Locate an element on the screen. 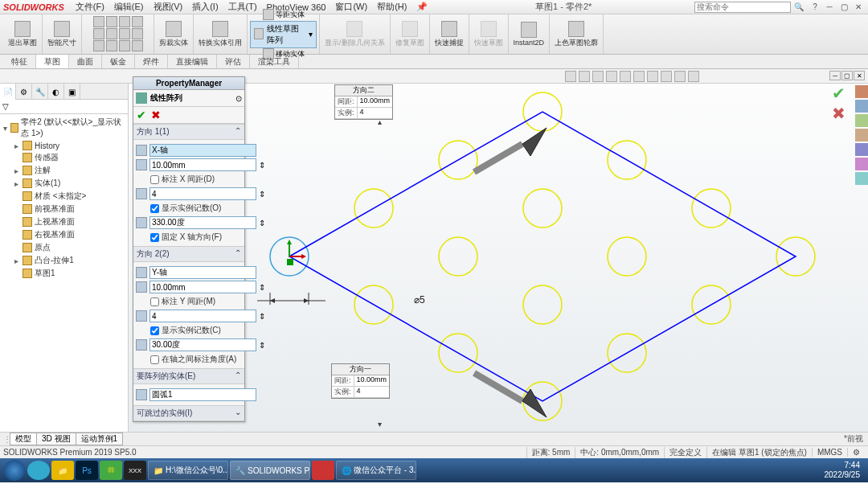 The height and width of the screenshot is (488, 868). rect-tool-icon is located at coordinates (99, 34).